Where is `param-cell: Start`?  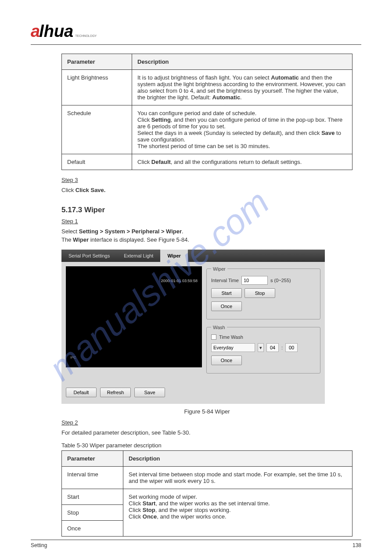 param-cell: Start is located at coordinates (93, 497).